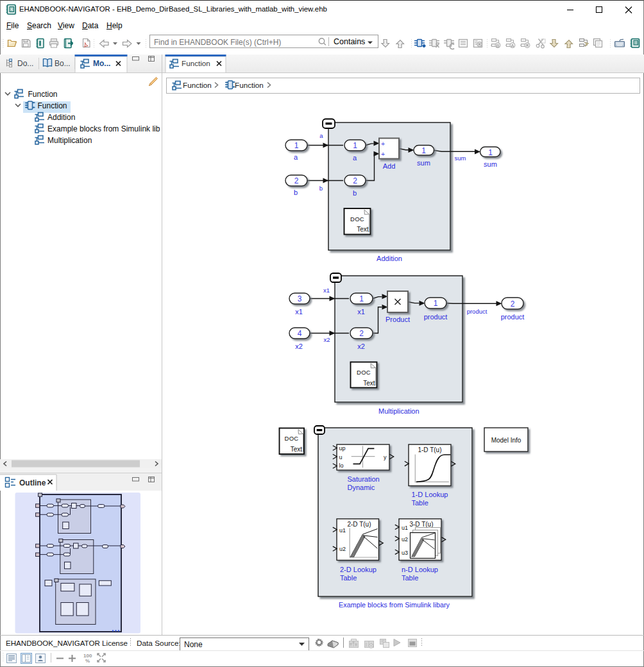 This screenshot has width=644, height=667. I want to click on svg-text: Outline, so click(33, 483).